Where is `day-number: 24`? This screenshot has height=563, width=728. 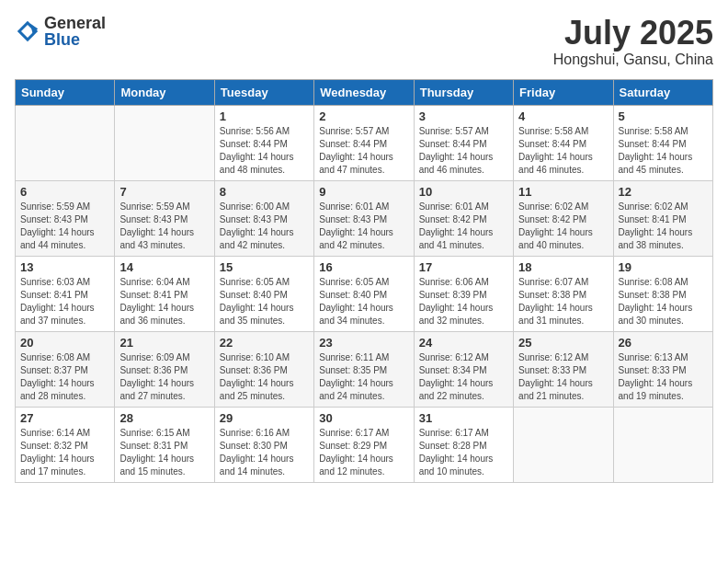
day-number: 24 is located at coordinates (463, 342).